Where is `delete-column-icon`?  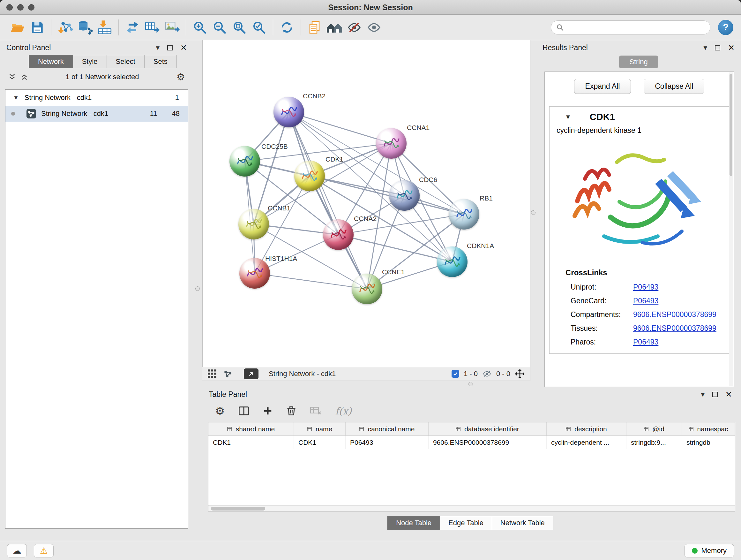 delete-column-icon is located at coordinates (291, 411).